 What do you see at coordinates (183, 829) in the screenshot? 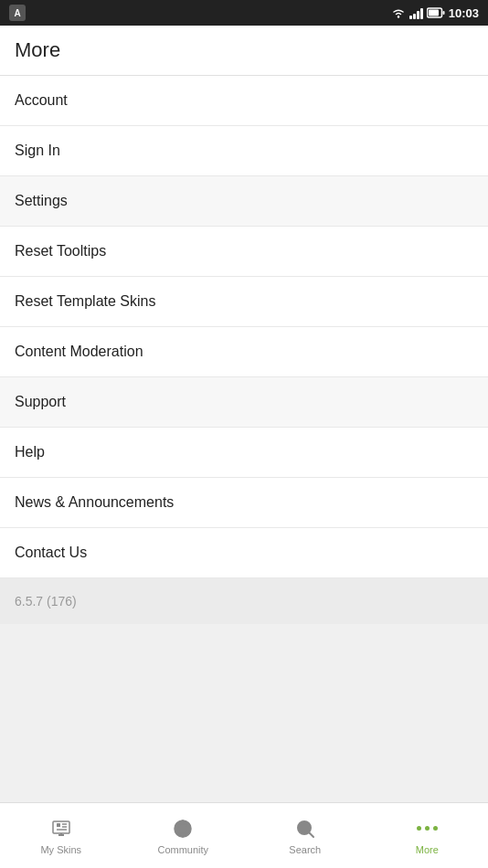
I see `community-icon` at bounding box center [183, 829].